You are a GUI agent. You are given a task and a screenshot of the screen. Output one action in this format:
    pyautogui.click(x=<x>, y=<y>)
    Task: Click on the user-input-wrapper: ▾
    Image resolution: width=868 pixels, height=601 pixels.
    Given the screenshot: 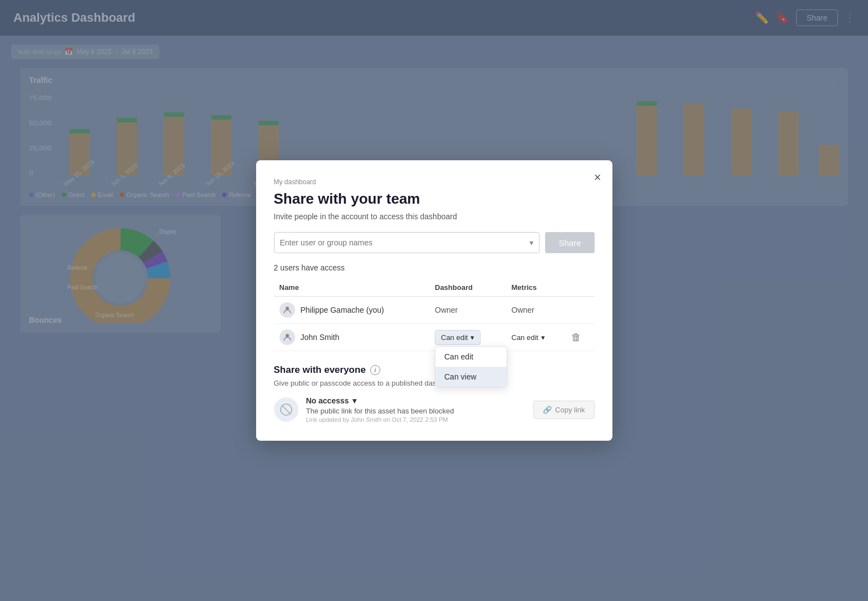 What is the action you would take?
    pyautogui.click(x=407, y=243)
    